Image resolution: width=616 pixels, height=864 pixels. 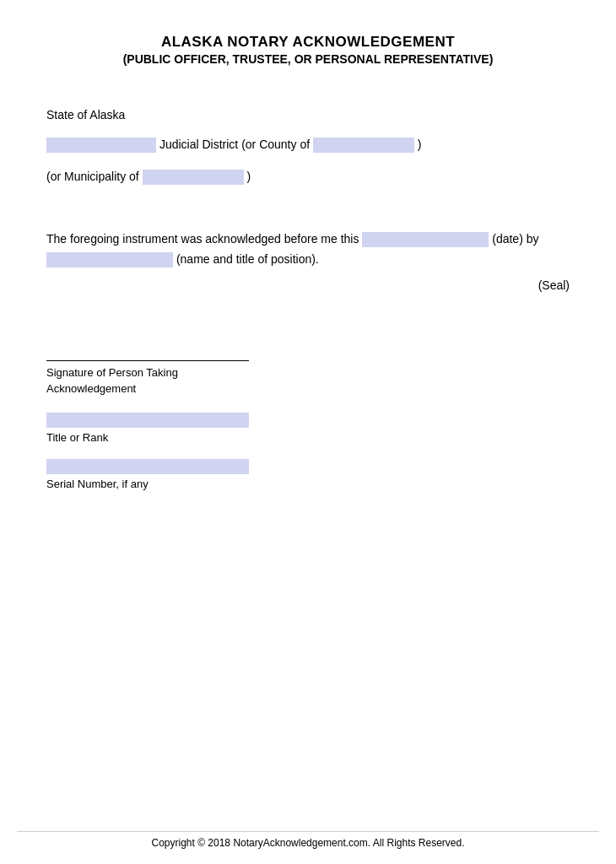 I want to click on seal-label: (Seal), so click(x=554, y=285).